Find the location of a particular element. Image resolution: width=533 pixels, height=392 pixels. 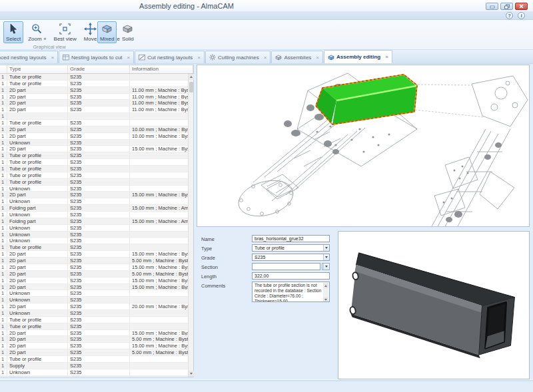

tab-assemblies: Assemblies× is located at coordinates (297, 57).